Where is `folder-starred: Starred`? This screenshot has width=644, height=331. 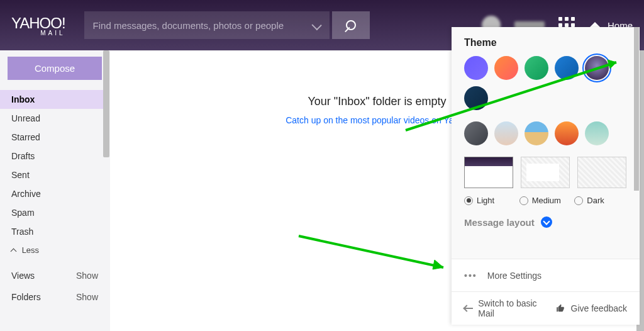
folder-starred: Starred is located at coordinates (55, 137).